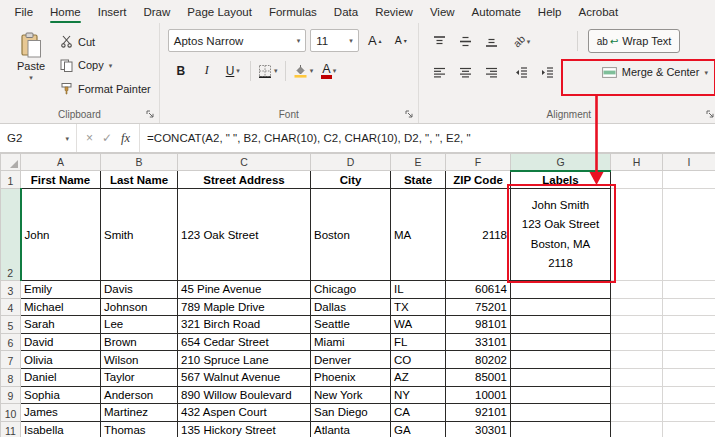  I want to click on cell-H1, so click(637, 180).